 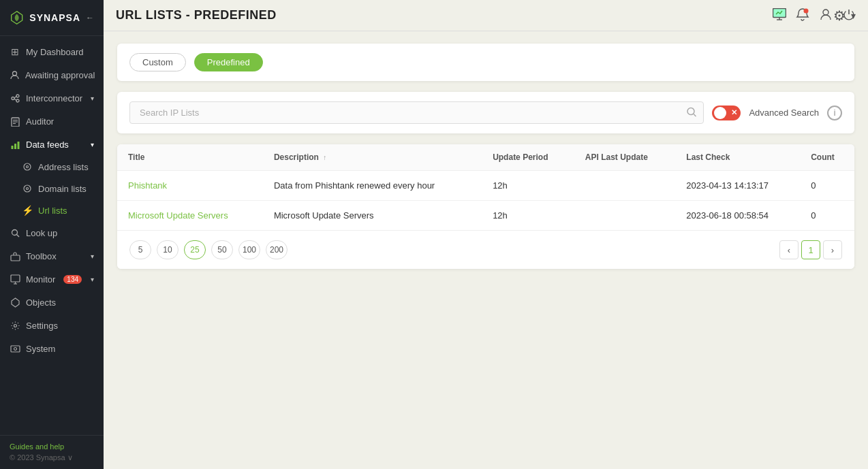 What do you see at coordinates (41, 256) in the screenshot?
I see `sidebar-item-label: Toolbox` at bounding box center [41, 256].